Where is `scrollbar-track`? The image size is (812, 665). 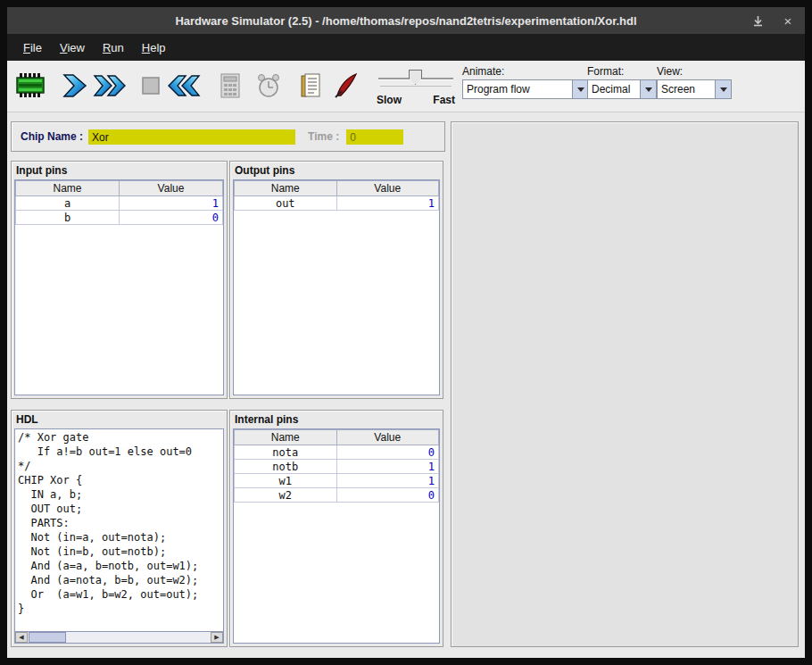 scrollbar-track is located at coordinates (120, 637).